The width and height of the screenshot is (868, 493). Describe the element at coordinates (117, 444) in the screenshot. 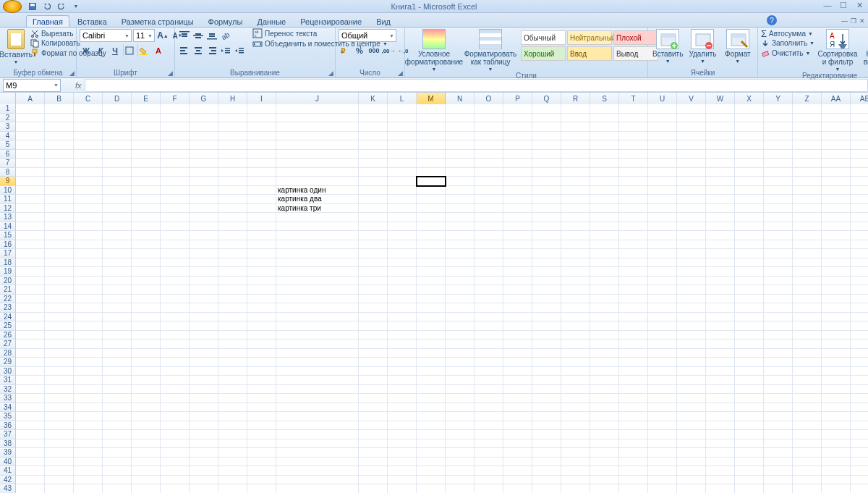

I see `cell-D38` at that location.